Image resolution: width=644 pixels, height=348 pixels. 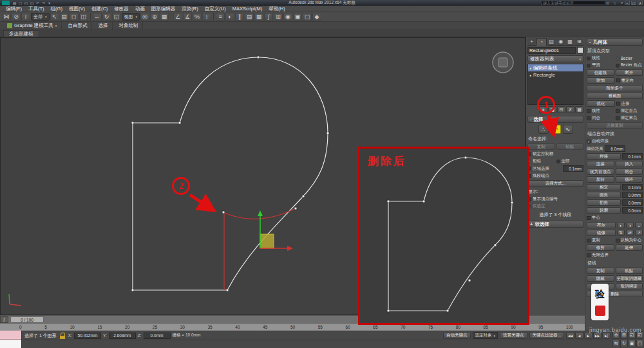 What do you see at coordinates (21, 33) in the screenshot?
I see `tab-polygon-modeling: 多边形建模` at bounding box center [21, 33].